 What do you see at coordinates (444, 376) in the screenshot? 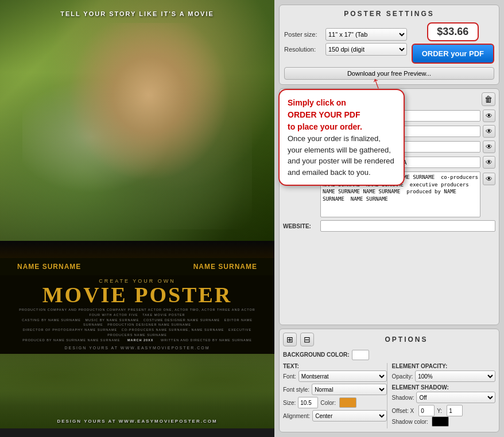
I see `opacity-row: Opacity: 100%` at bounding box center [444, 376].